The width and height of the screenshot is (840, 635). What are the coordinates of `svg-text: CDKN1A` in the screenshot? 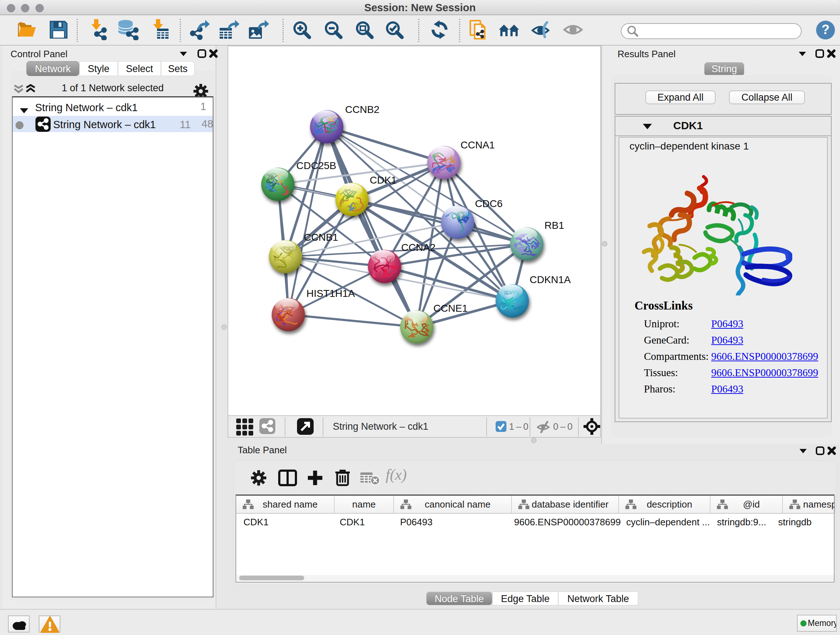 It's located at (550, 280).